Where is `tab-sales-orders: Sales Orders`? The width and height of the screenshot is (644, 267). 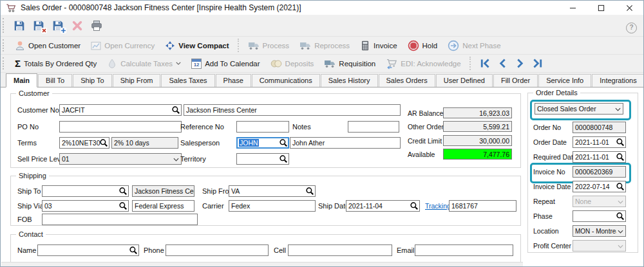
tab-sales-orders: Sales Orders is located at coordinates (407, 80).